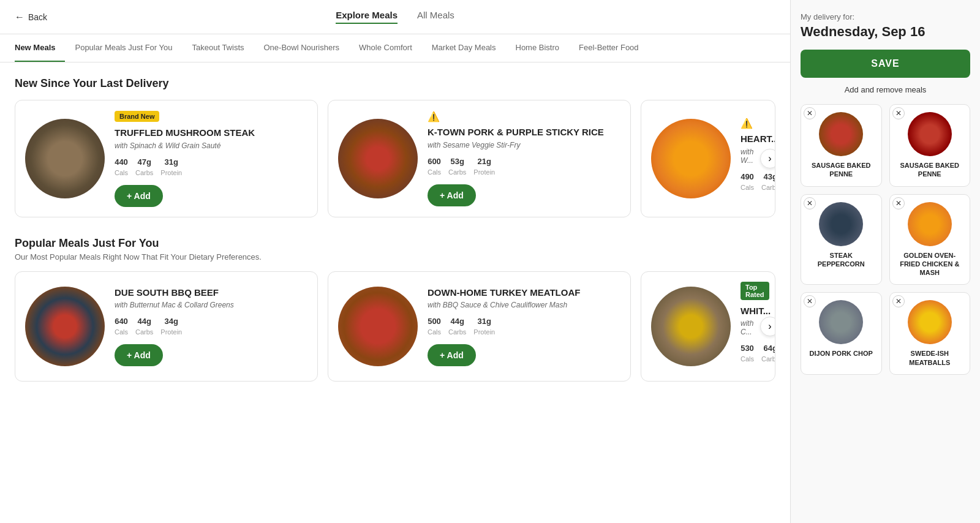 This screenshot has height=523, width=980. I want to click on stat-carbs-5: 44g Carbs, so click(457, 327).